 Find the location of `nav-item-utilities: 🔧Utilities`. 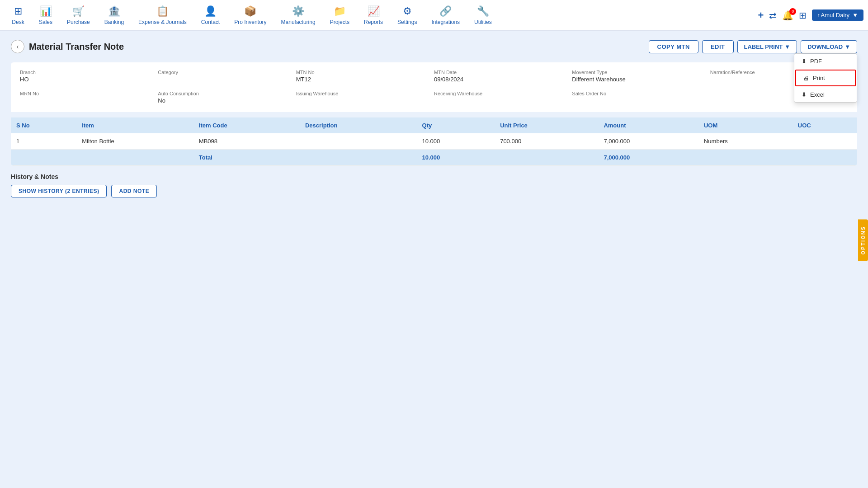

nav-item-utilities: 🔧Utilities is located at coordinates (483, 15).